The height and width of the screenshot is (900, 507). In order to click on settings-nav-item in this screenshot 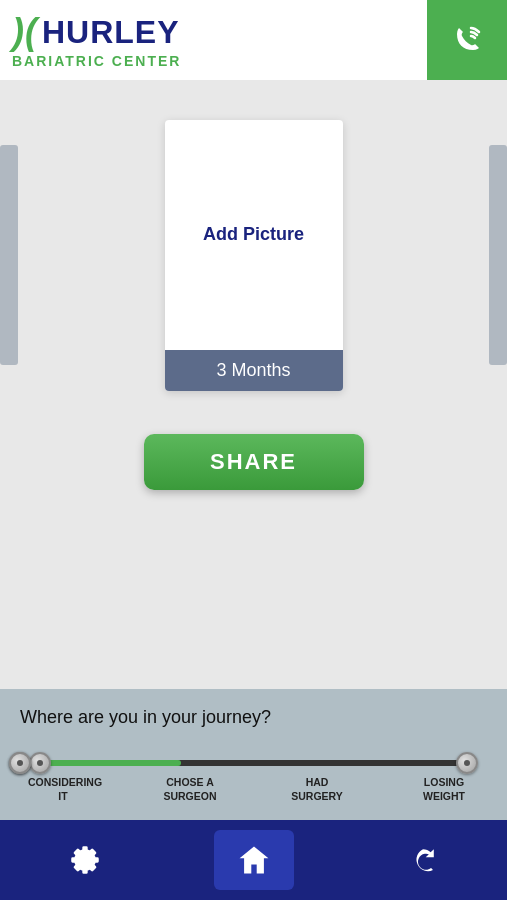, I will do `click(85, 860)`.